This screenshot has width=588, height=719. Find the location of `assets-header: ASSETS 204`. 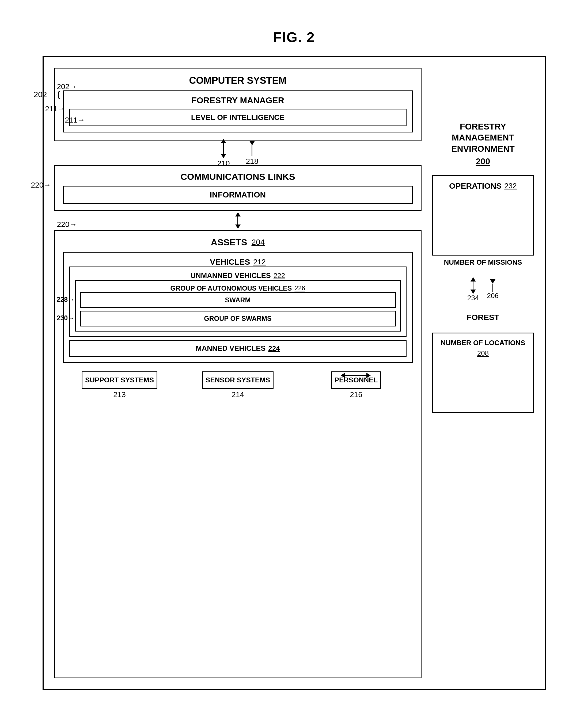

assets-header: ASSETS 204 is located at coordinates (238, 242).